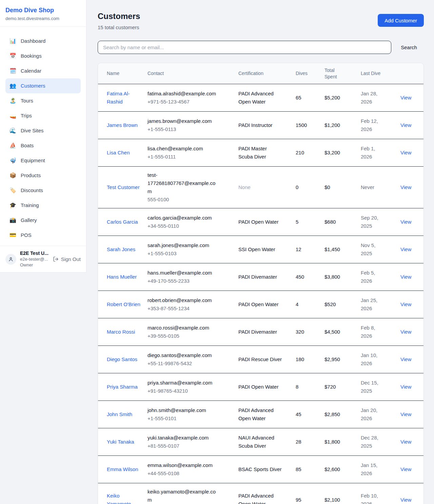  I want to click on customer-name-link: Sarah Jones, so click(121, 249).